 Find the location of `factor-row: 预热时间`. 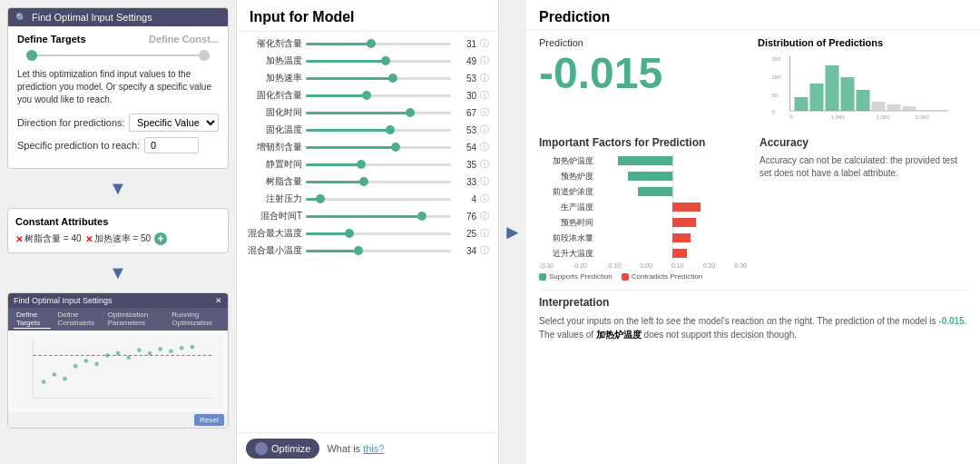

factor-row: 预热时间 is located at coordinates (642, 222).